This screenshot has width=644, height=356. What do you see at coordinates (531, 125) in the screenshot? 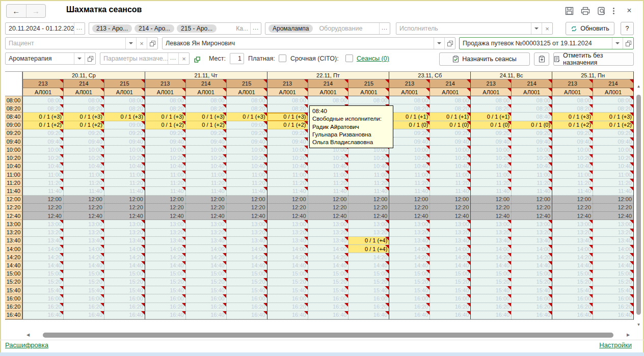
I see `slot-cell-free: 0 / 1 (0)` at bounding box center [531, 125].